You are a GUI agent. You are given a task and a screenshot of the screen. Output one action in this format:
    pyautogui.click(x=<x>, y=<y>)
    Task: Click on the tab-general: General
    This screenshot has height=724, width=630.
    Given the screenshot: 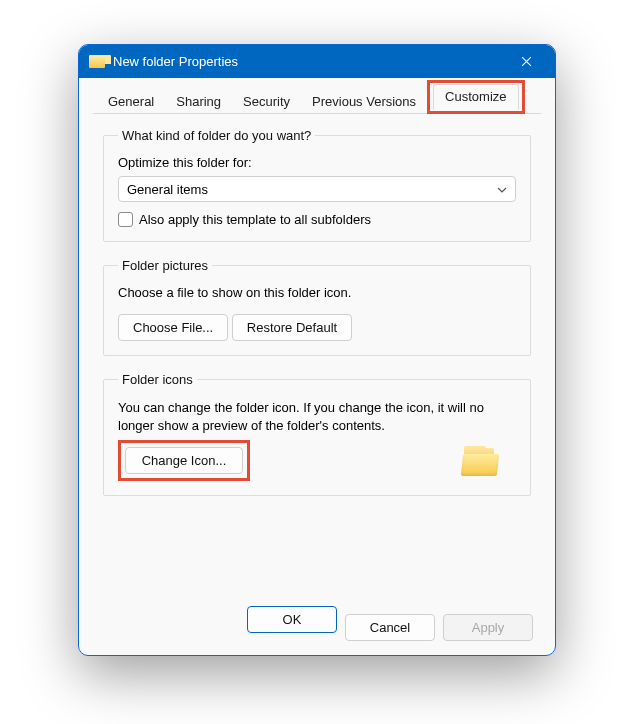 What is the action you would take?
    pyautogui.click(x=131, y=102)
    